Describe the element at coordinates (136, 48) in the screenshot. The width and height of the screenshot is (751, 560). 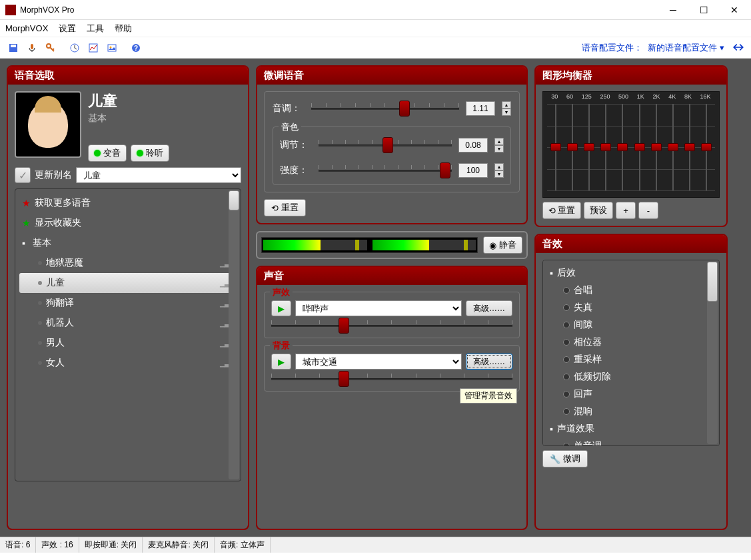
I see `help-icon: ?` at that location.